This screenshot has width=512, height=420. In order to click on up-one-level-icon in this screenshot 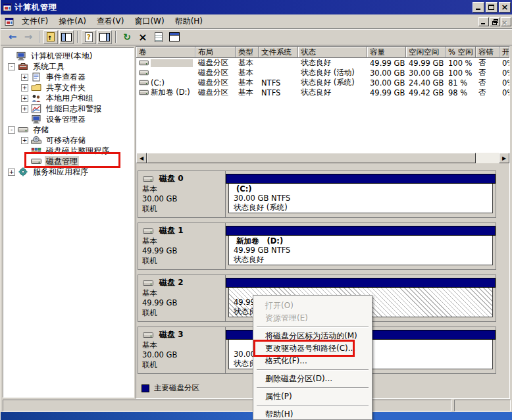, I will do `click(51, 37)`.